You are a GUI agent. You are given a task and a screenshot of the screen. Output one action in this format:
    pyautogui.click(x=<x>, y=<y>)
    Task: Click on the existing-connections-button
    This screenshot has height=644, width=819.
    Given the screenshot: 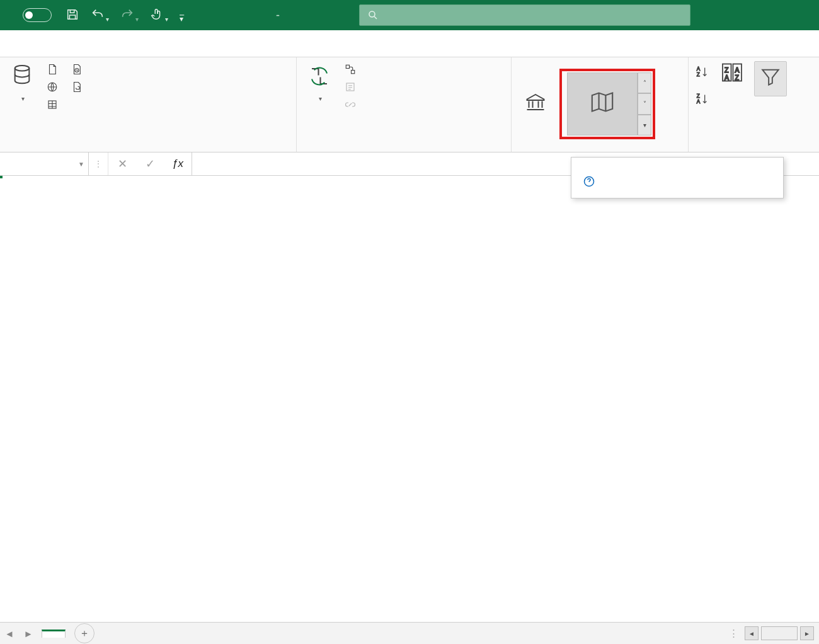 What is the action you would take?
    pyautogui.click(x=79, y=87)
    